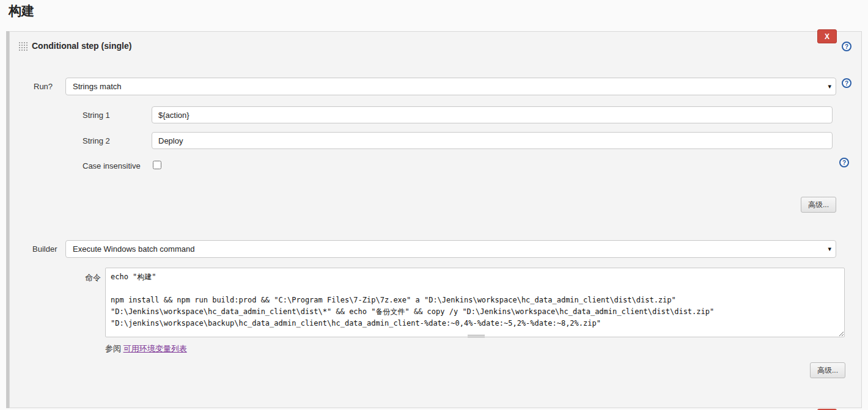  I want to click on run-label: Run?, so click(43, 87).